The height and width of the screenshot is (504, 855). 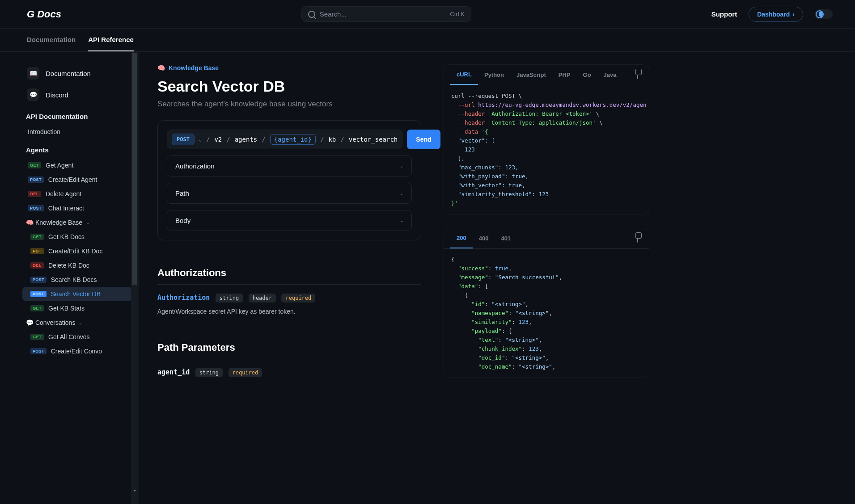 I want to click on sidebar-item-label: Create/Edit Convo, so click(x=76, y=351).